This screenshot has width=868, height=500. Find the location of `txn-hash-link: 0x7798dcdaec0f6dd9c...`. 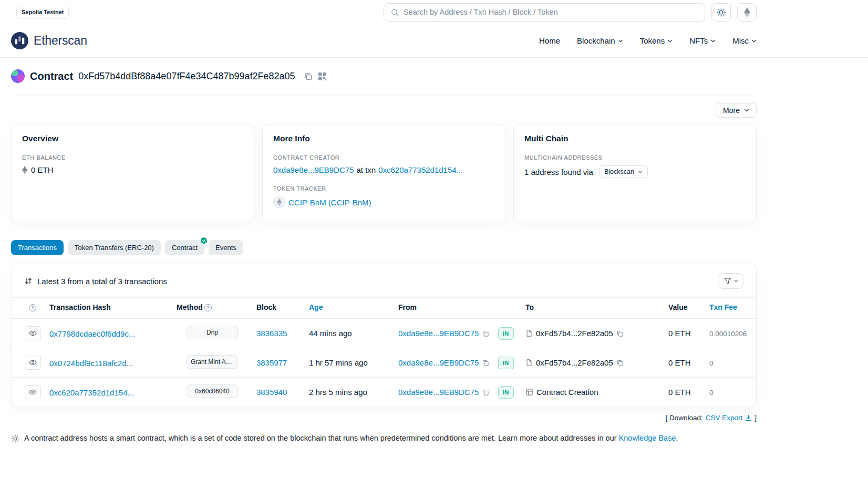

txn-hash-link: 0x7798dcdaec0f6dd9c... is located at coordinates (92, 334).